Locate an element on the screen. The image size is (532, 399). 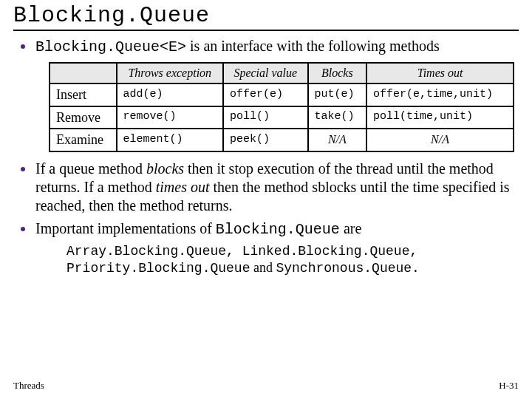
b3-t2: are is located at coordinates (350, 228).